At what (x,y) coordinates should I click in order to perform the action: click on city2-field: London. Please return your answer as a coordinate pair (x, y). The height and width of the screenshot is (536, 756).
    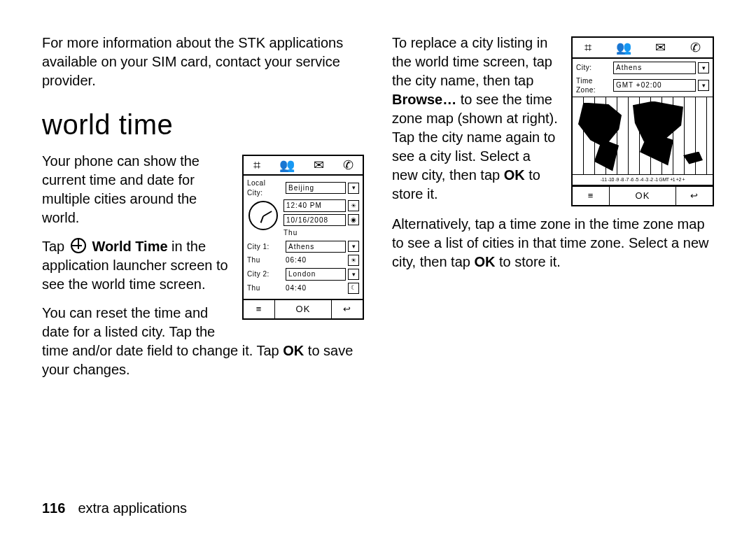
    Looking at the image, I should click on (316, 274).